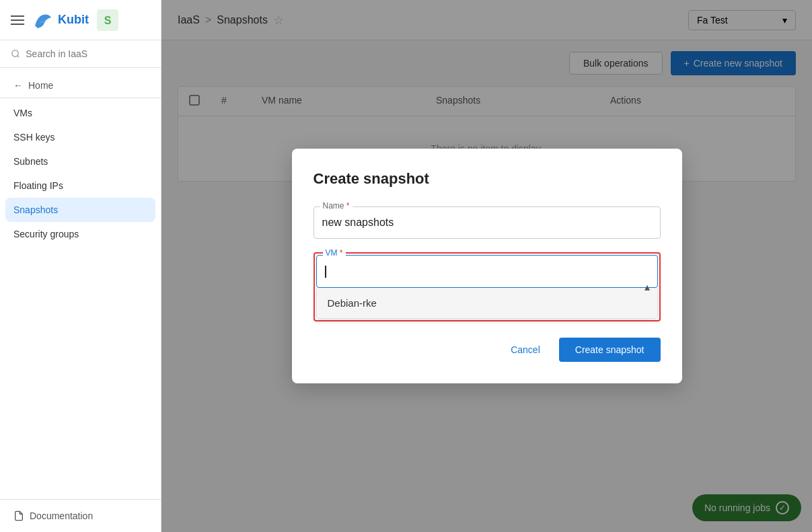  What do you see at coordinates (15, 54) in the screenshot?
I see `search-icon` at bounding box center [15, 54].